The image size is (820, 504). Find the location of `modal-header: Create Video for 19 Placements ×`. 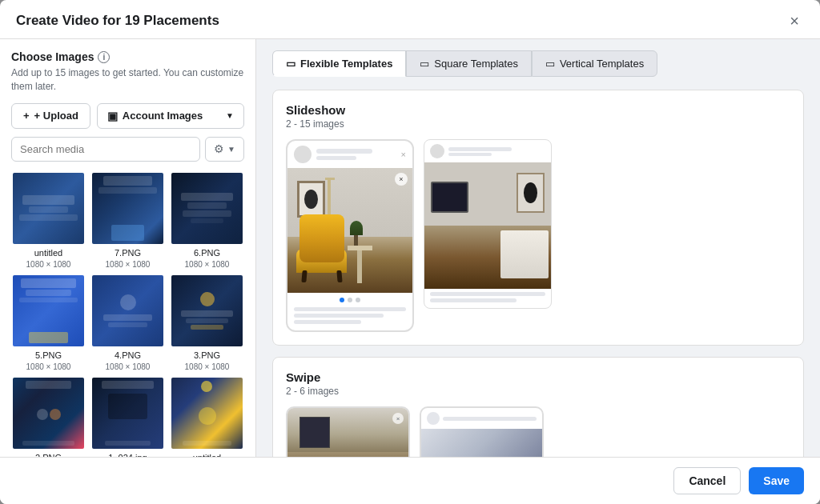

modal-header: Create Video for 19 Placements × is located at coordinates (410, 19).